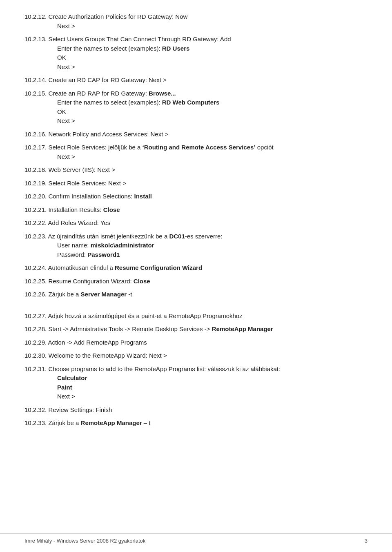 The width and height of the screenshot is (392, 552). What do you see at coordinates (196, 316) in the screenshot?
I see `item-10-2-27: 10.2.27. Adjuk hozzá a számológépet és a…` at bounding box center [196, 316].